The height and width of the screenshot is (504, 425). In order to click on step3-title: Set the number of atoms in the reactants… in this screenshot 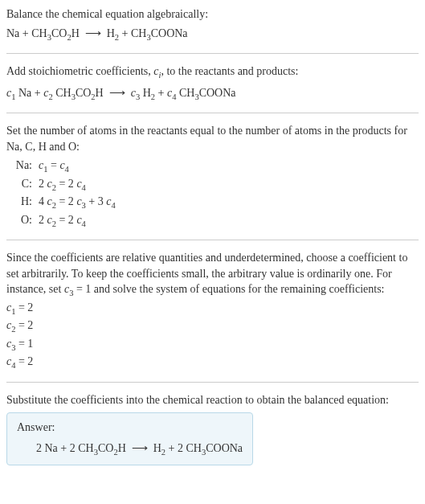, I will do `click(212, 138)`.